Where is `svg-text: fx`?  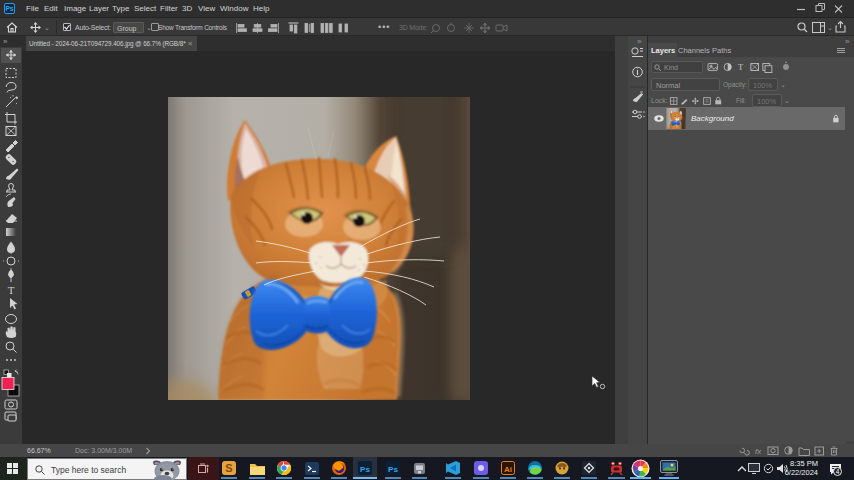 svg-text: fx is located at coordinates (758, 452).